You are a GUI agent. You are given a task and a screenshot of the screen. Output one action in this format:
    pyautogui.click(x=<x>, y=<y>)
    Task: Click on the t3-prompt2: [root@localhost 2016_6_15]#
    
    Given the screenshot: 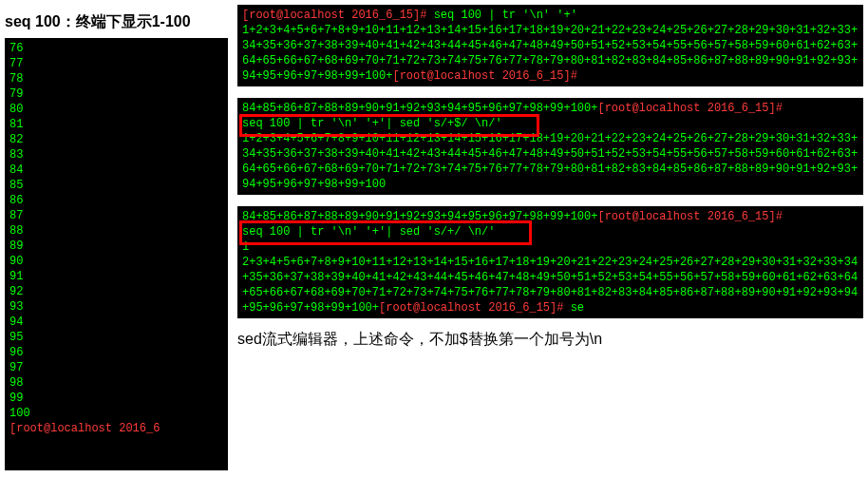 What is the action you would take?
    pyautogui.click(x=475, y=308)
    